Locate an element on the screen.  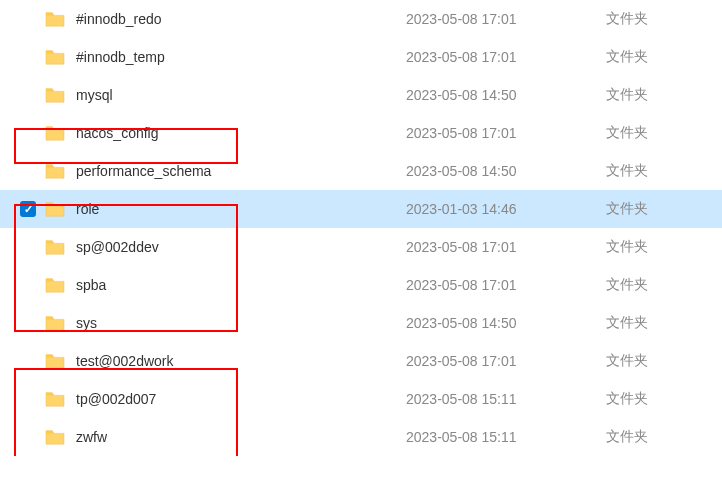
file-name: sys is located at coordinates (241, 323).